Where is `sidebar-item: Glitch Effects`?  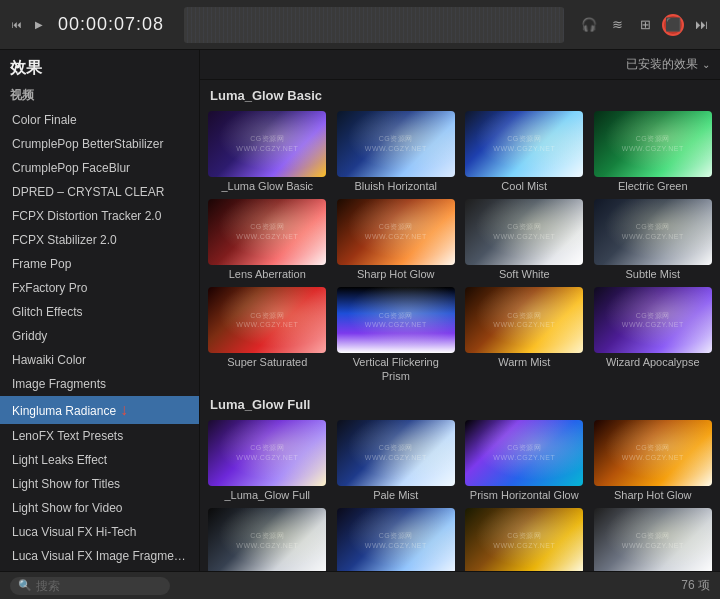 sidebar-item: Glitch Effects is located at coordinates (100, 312).